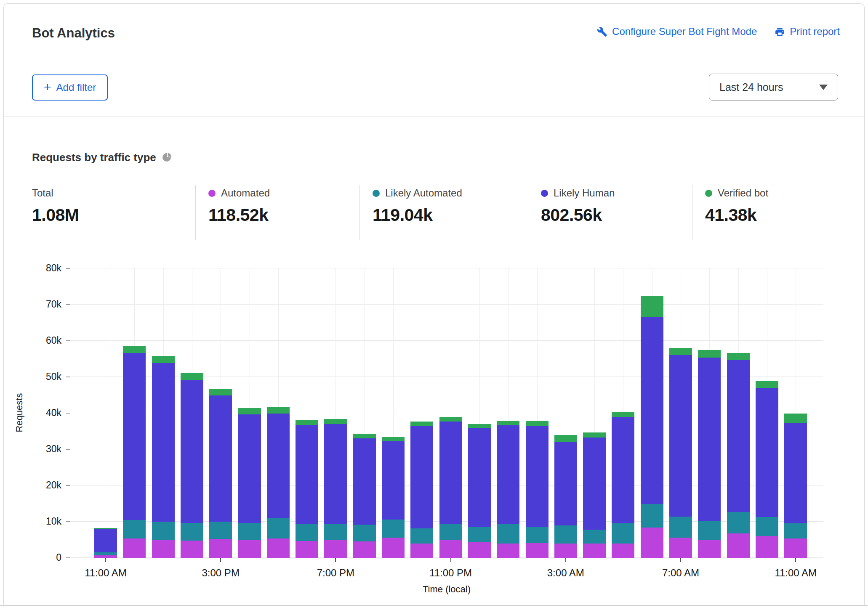 The width and height of the screenshot is (868, 610). I want to click on bar-8-00-pm, so click(365, 413).